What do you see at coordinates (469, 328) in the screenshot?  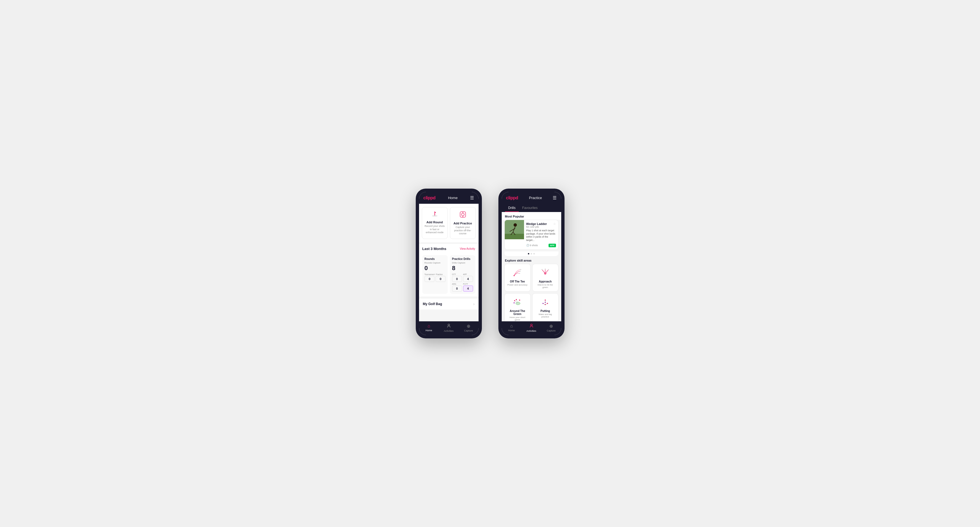 I see `nav-capture: ⊕ Capture` at bounding box center [469, 328].